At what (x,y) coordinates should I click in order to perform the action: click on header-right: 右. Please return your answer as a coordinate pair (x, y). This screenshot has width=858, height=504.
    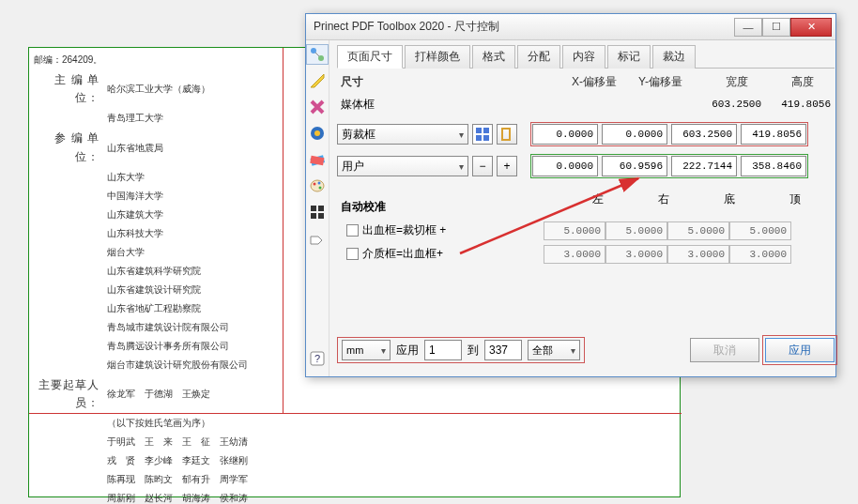
    Looking at the image, I should click on (642, 205).